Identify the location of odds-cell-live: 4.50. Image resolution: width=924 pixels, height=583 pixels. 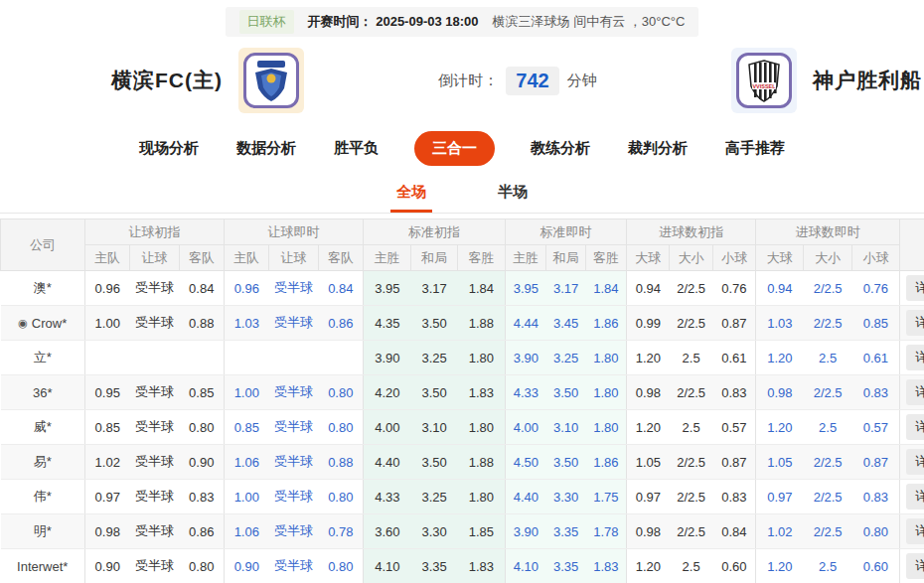
(527, 463).